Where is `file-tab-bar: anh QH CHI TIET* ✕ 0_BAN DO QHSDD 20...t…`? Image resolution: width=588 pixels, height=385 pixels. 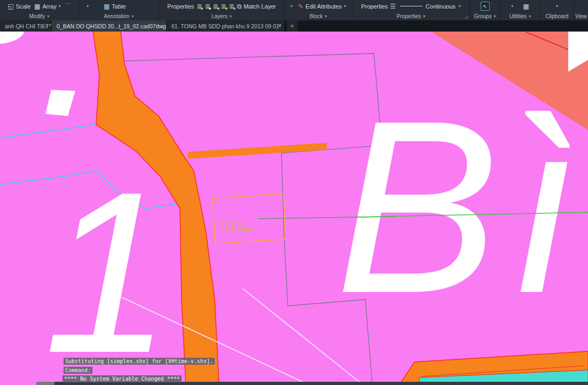
file-tab-bar: anh QH CHI TIET* ✕ 0_BAN DO QHSDD 20...t… is located at coordinates (294, 26).